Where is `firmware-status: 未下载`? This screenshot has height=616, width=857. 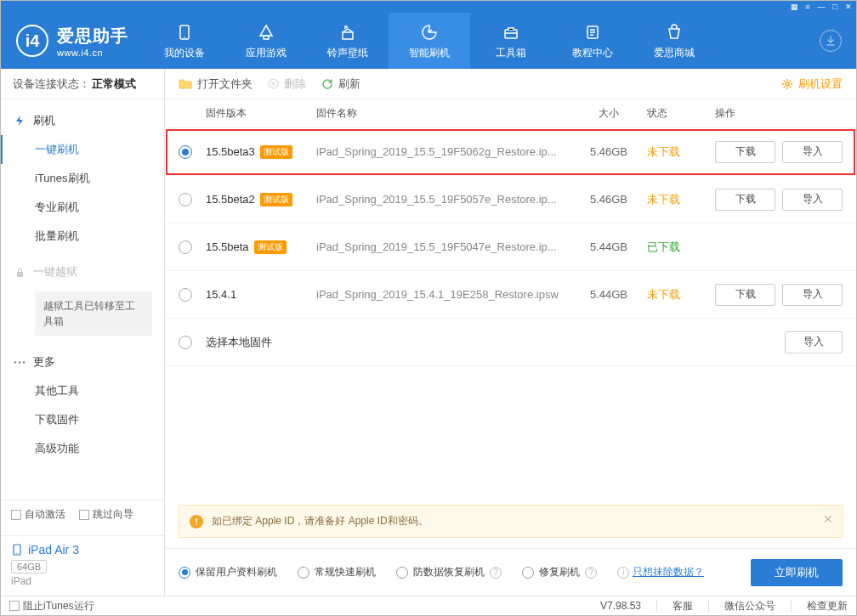 firmware-status: 未下载 is located at coordinates (681, 295).